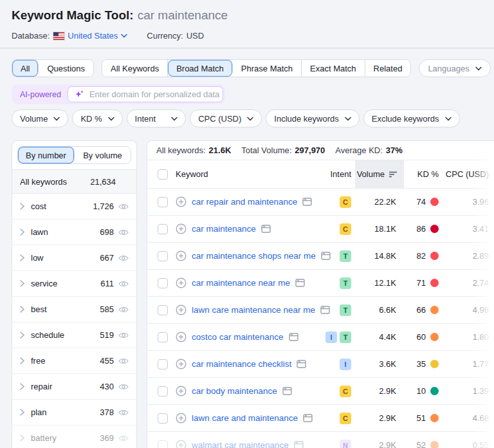 This screenshot has width=494, height=448. I want to click on sidebar-group-best: best585, so click(75, 310).